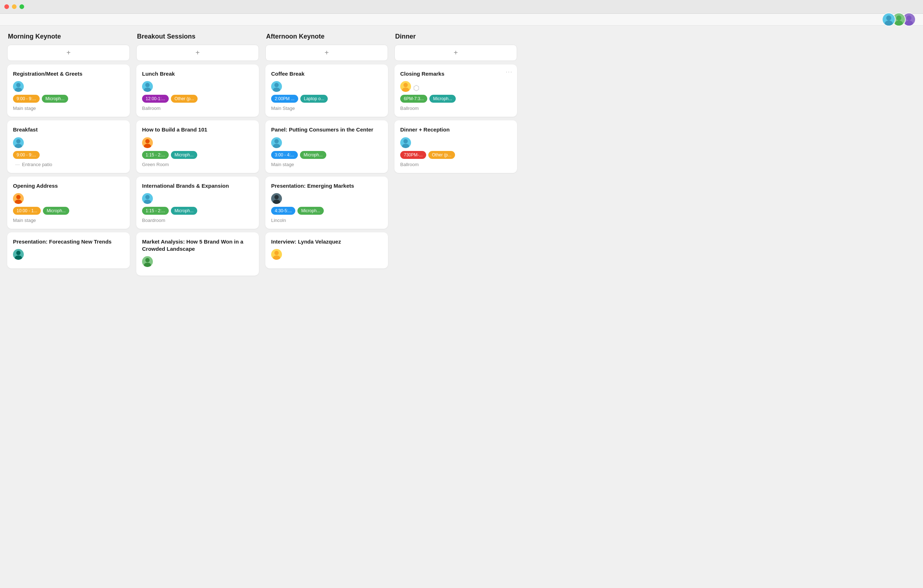  I want to click on card-card-11: Presentation: Emerging Markets 4:30-5:..…, so click(327, 203).